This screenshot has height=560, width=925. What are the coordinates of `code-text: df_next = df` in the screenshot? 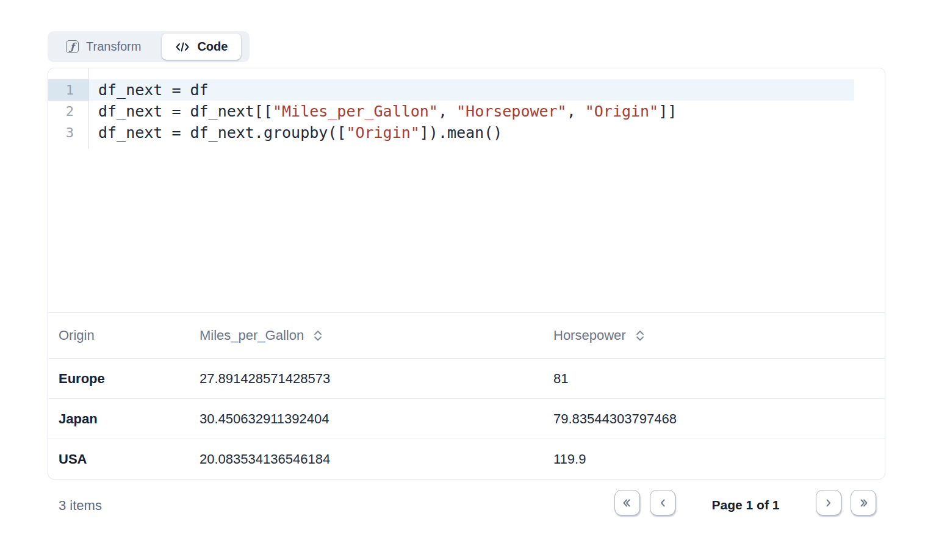 It's located at (154, 90).